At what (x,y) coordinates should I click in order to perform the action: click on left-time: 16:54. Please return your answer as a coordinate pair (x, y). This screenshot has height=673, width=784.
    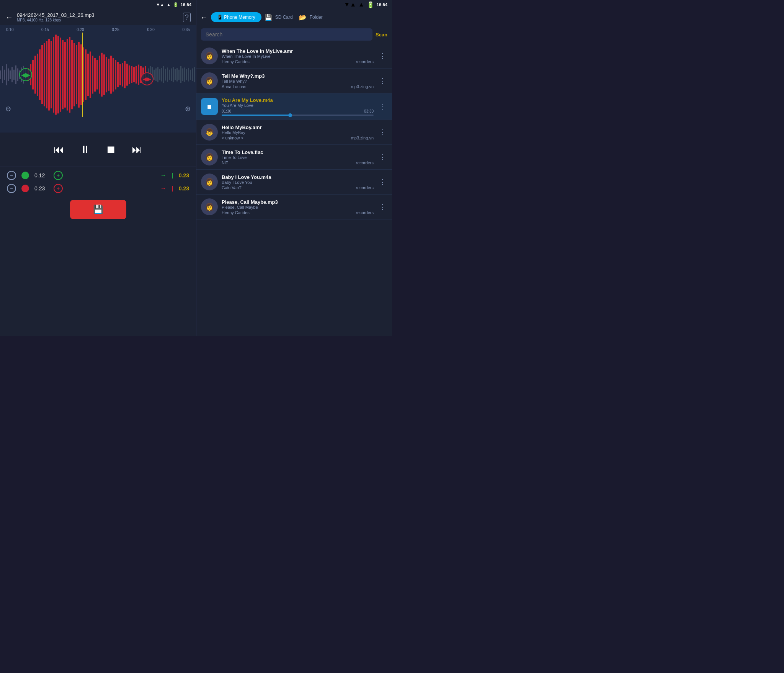
    Looking at the image, I should click on (186, 5).